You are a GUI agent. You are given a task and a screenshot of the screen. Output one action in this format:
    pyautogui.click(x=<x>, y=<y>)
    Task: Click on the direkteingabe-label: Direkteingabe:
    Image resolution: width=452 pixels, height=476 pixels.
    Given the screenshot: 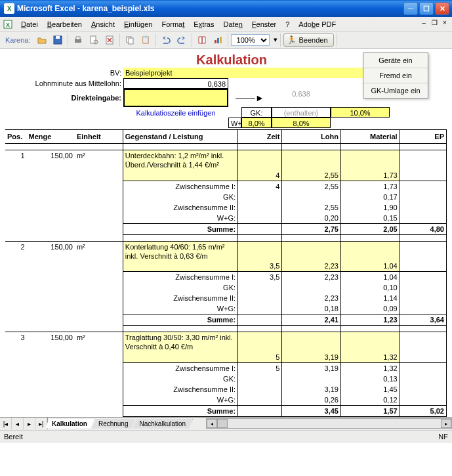 What is the action you would take?
    pyautogui.click(x=64, y=98)
    